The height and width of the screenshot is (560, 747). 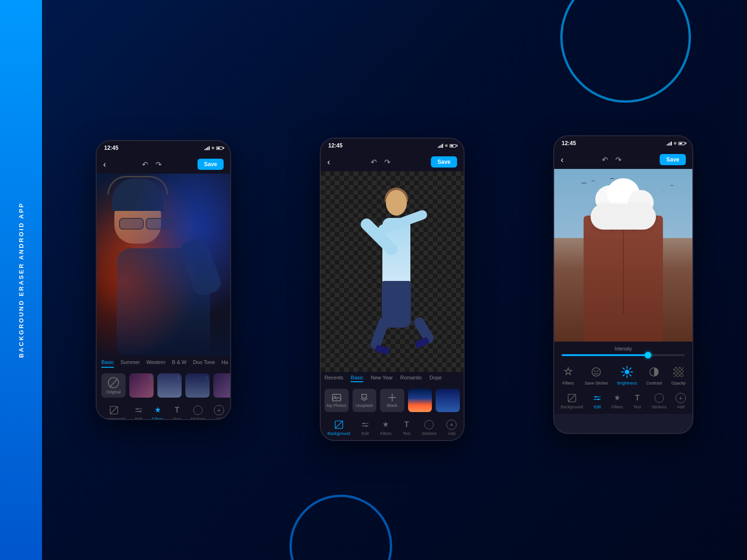 What do you see at coordinates (637, 401) in the screenshot?
I see `phone3-nav-text: T Text` at bounding box center [637, 401].